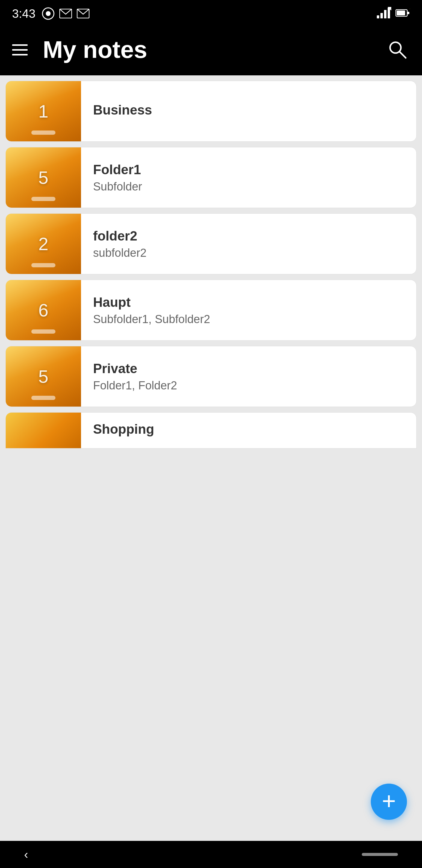 Image resolution: width=422 pixels, height=868 pixels. I want to click on folder-info-haupt: Haupt Subfolder1, Subfolder2, so click(249, 310).